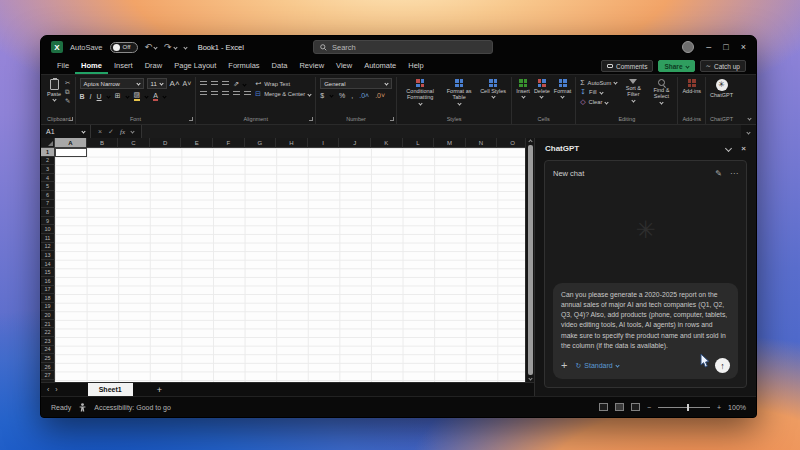  I want to click on row-header: 26, so click(48, 368).